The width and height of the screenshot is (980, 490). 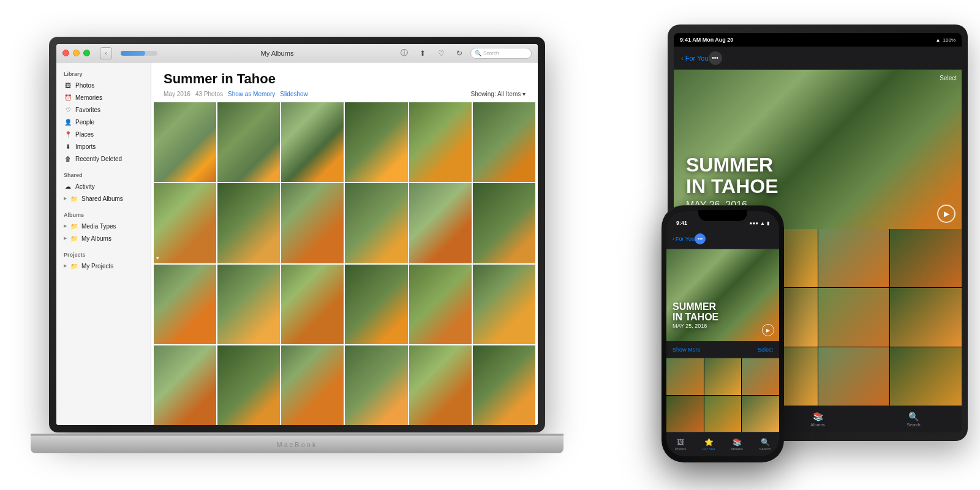 I want to click on iphone-wifi-icon: ▲, so click(x=763, y=223).